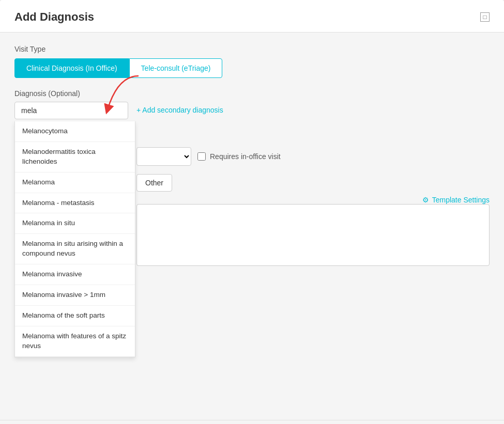  Describe the element at coordinates (75, 224) in the screenshot. I see `list-item: Melanoma in situ` at that location.